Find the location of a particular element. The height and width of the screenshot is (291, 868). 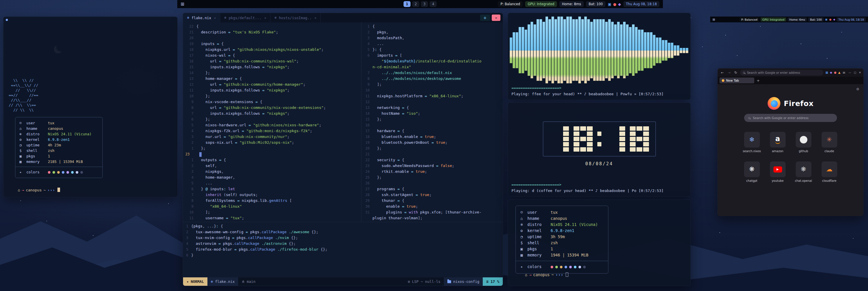

network-latency-widget: Home: 6ms is located at coordinates (797, 20).